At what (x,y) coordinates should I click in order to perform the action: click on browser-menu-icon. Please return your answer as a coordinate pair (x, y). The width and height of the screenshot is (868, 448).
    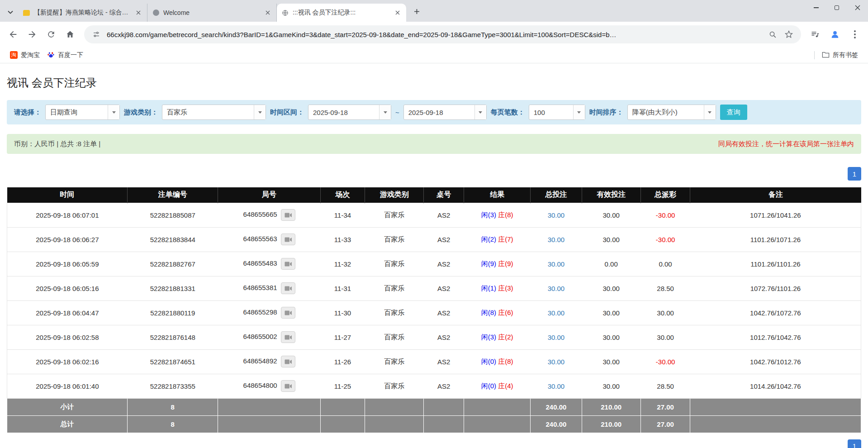
    Looking at the image, I should click on (855, 34).